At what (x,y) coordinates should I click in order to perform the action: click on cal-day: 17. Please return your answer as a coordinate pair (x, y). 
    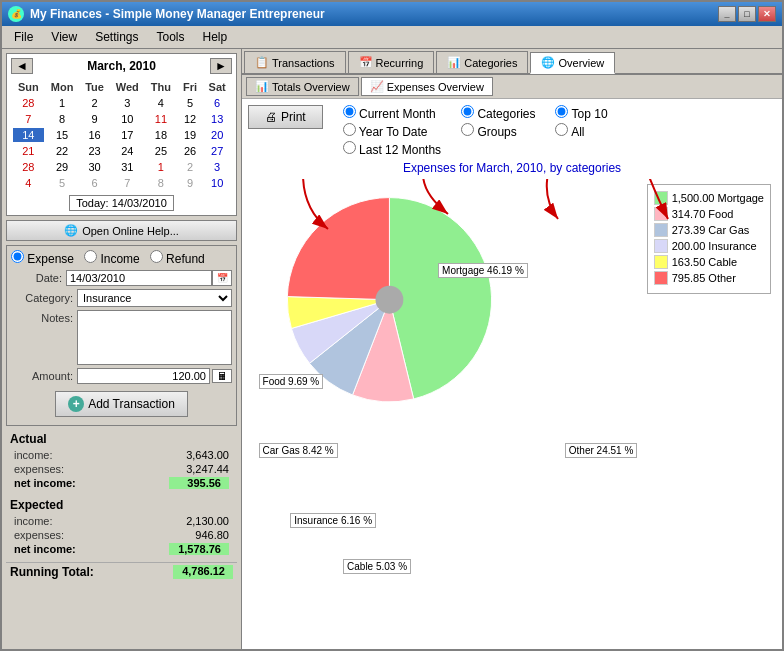
    Looking at the image, I should click on (127, 135).